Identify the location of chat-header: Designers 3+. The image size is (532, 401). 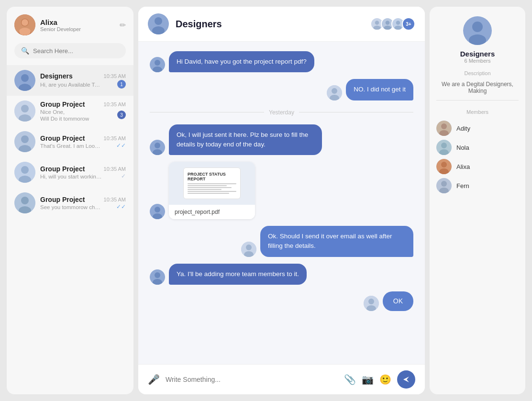
(281, 24).